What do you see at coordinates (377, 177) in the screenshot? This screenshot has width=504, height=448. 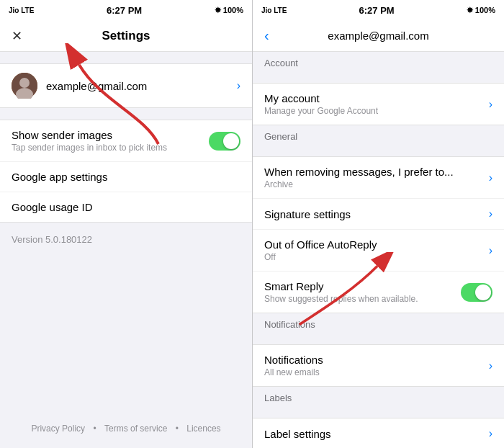 I see `removing-messages-text: When removing messages, I prefer to... A…` at bounding box center [377, 177].